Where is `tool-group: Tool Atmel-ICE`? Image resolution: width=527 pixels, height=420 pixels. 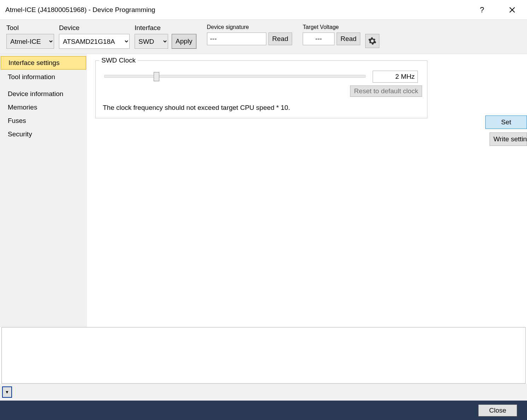 tool-group: Tool Atmel-ICE is located at coordinates (30, 36).